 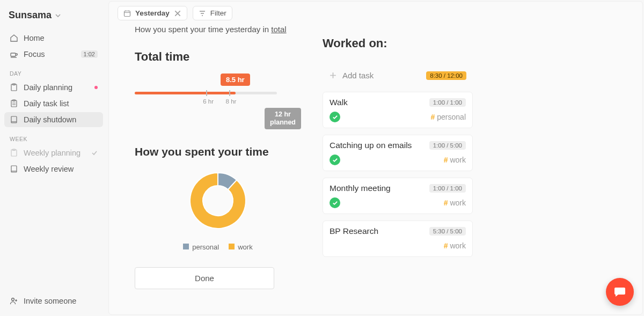 What do you see at coordinates (448, 145) in the screenshot?
I see `task-time-chip: 1:00 / 5:00` at bounding box center [448, 145].